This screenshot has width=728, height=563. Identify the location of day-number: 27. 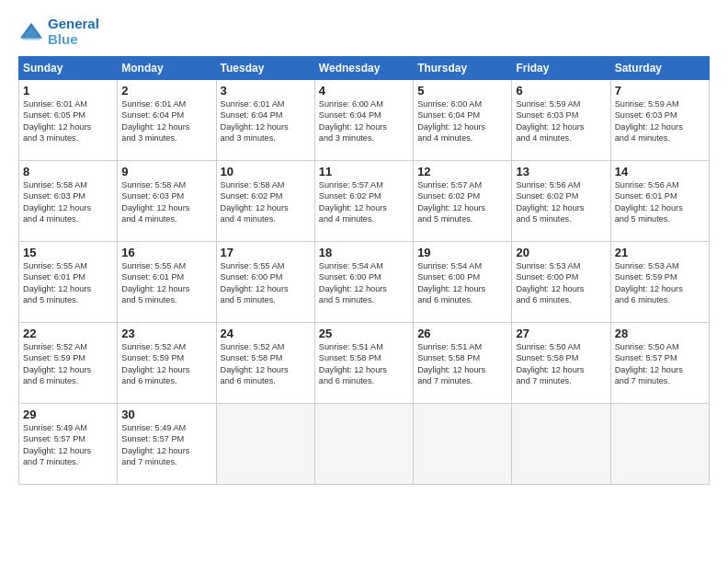
(561, 333).